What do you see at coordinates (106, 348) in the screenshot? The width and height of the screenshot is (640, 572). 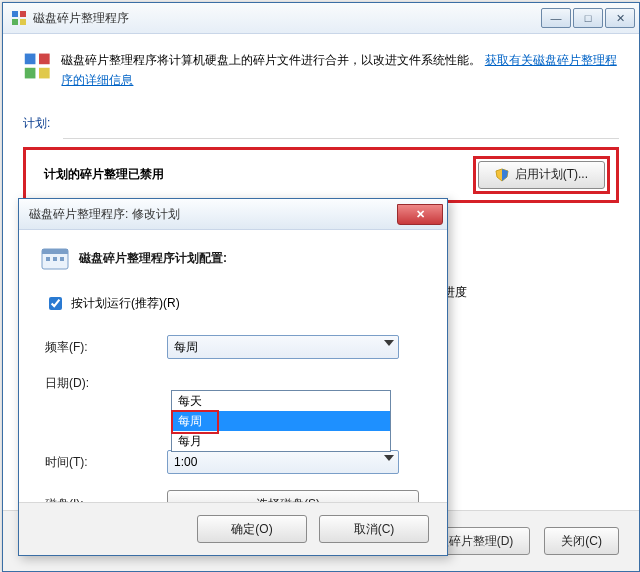 I see `frequency-label: 频率(F):` at bounding box center [106, 348].